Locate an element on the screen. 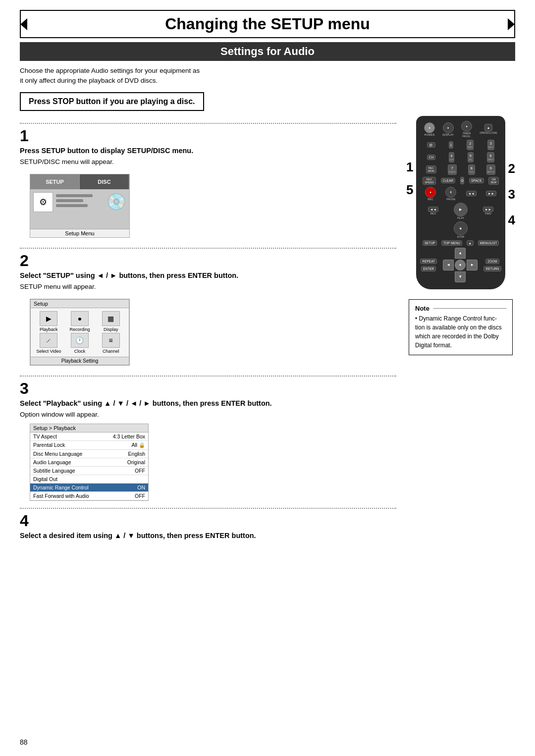 This screenshot has width=535, height=756. skipfwd-btn-group: ►► is located at coordinates (491, 193).